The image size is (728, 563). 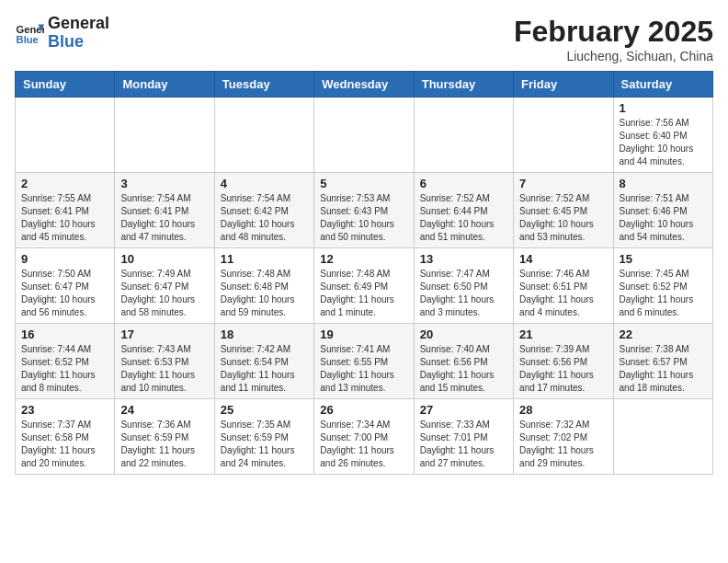 I want to click on svg-text: Blue, so click(x=28, y=40).